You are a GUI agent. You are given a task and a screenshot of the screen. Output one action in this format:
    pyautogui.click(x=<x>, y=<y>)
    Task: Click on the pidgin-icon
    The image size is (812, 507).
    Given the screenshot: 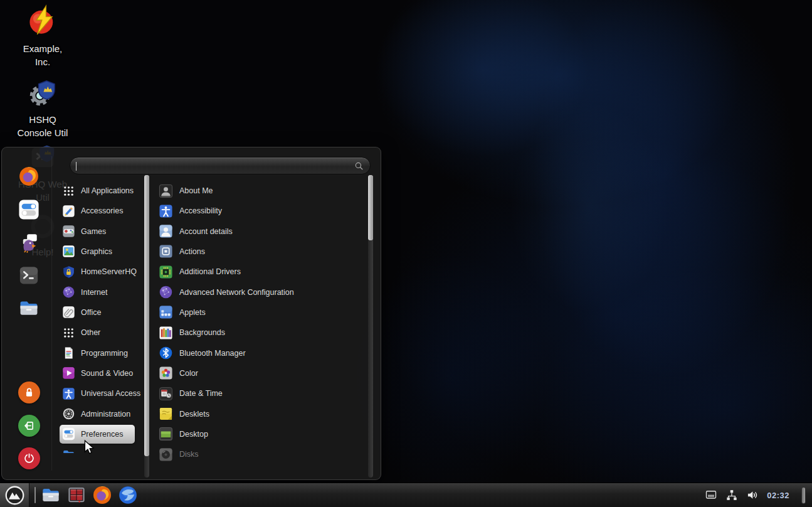 What is the action you would take?
    pyautogui.click(x=29, y=242)
    